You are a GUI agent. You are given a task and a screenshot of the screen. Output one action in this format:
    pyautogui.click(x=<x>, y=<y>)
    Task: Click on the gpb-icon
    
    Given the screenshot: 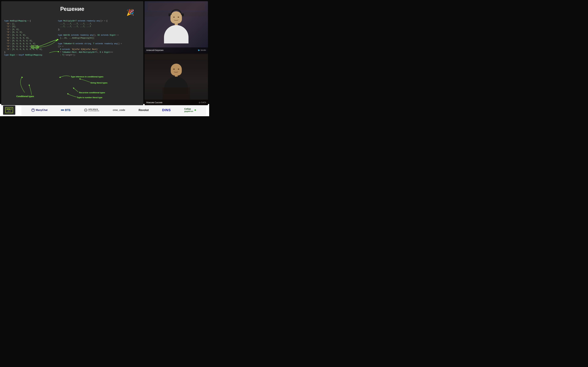 What is the action you would take?
    pyautogui.click(x=86, y=110)
    